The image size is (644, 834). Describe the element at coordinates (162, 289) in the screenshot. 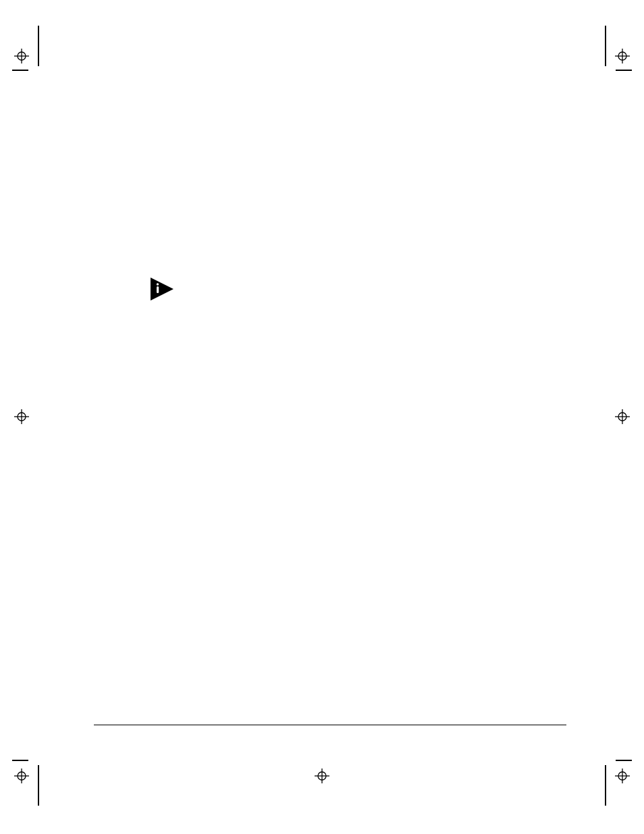

I see `info-play-icon` at that location.